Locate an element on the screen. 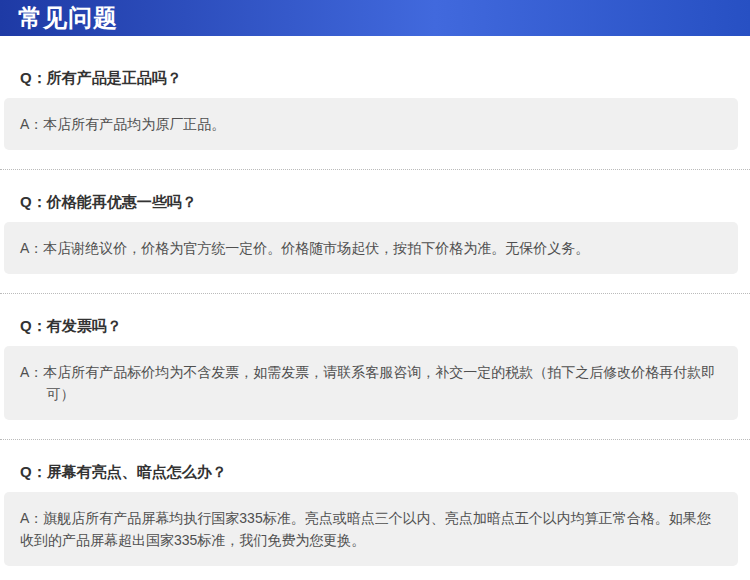 This screenshot has height=580, width=750. faq-answer: A：本店所有产品标价均为不含发票，如需发票，请联系客服咨询，补交一定的税款（拍下… is located at coordinates (371, 383).